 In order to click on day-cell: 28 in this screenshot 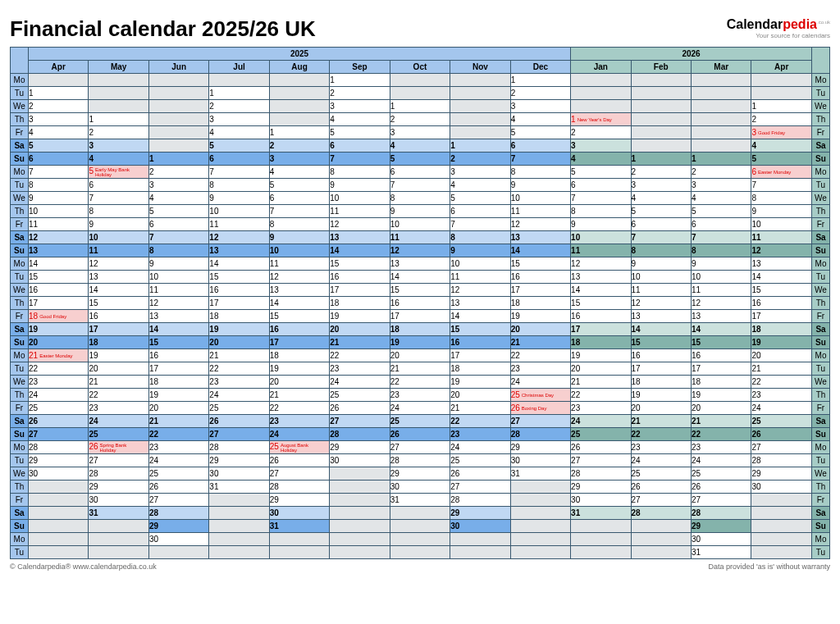, I will do `click(240, 448)`.